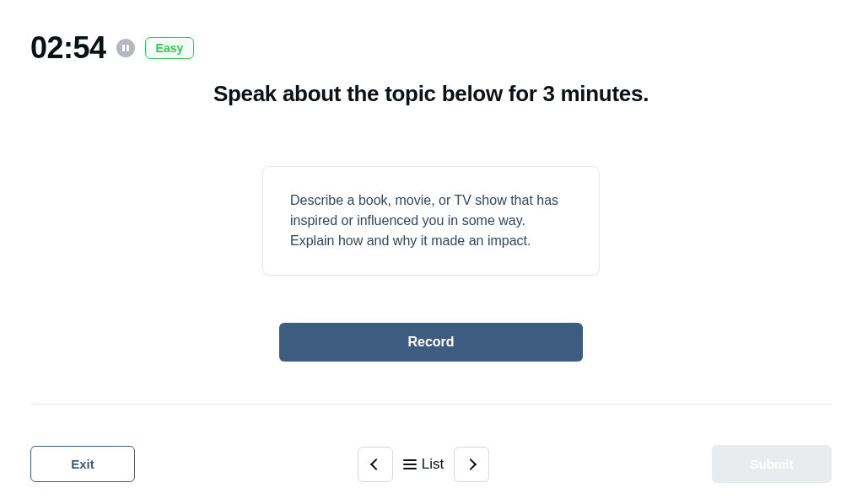 This screenshot has width=862, height=504. I want to click on prev-button, so click(375, 464).